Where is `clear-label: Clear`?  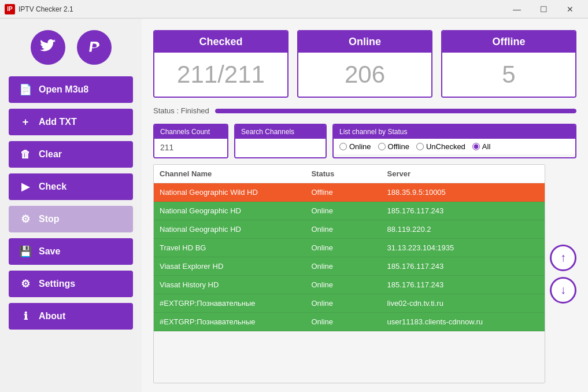
clear-label: Clear is located at coordinates (50, 154).